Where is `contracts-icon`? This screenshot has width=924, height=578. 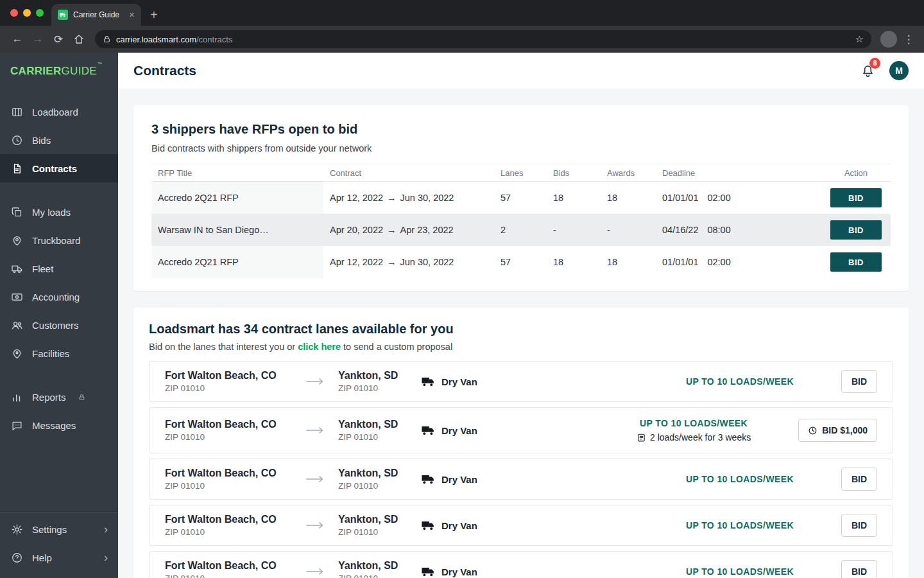
contracts-icon is located at coordinates (17, 168).